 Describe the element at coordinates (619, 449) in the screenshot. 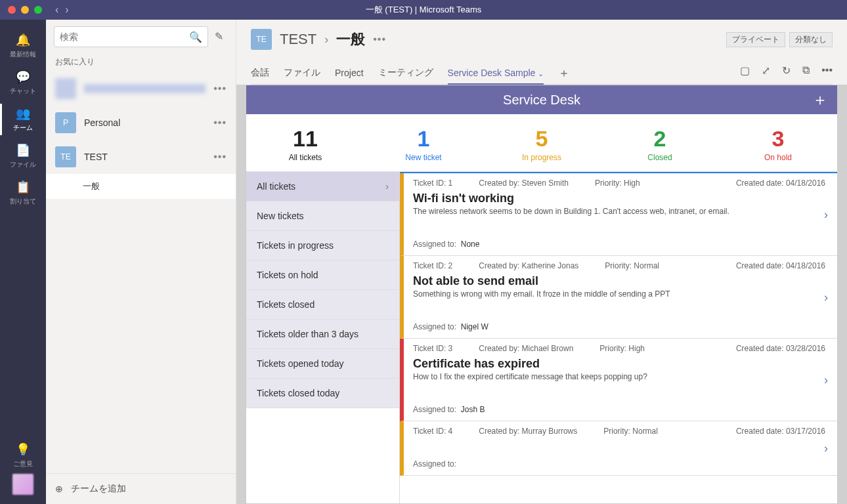

I see `ticket-card: Ticket ID: 4 Created by: Murray Burrows …` at that location.